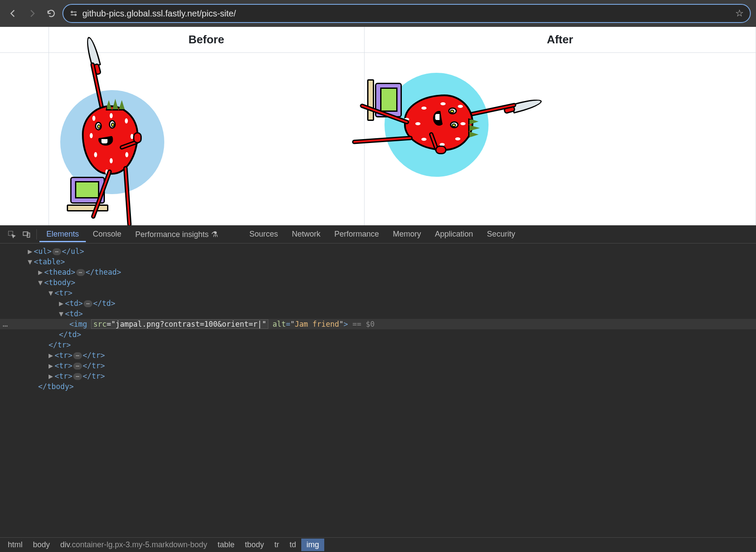 Image resolution: width=756 pixels, height=552 pixels. Describe the element at coordinates (264, 234) in the screenshot. I see `tab-sources: Sources` at that location.